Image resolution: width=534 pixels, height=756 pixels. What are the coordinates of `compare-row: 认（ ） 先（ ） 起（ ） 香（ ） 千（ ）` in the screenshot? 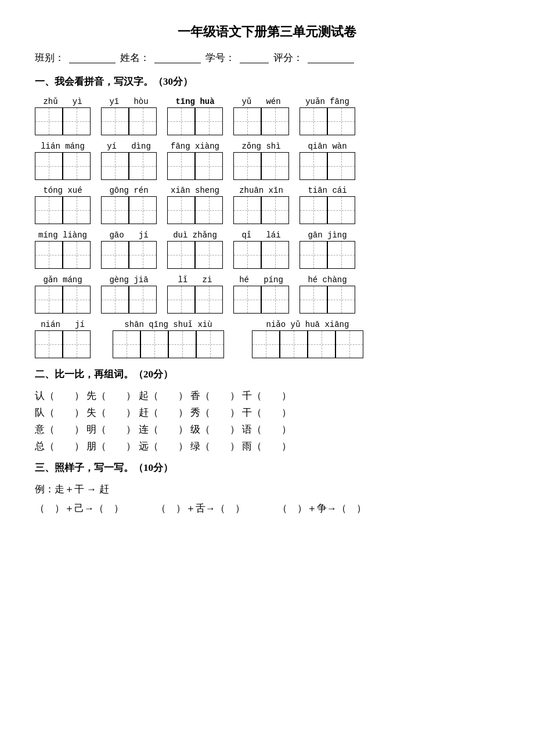 It's located at (267, 396).